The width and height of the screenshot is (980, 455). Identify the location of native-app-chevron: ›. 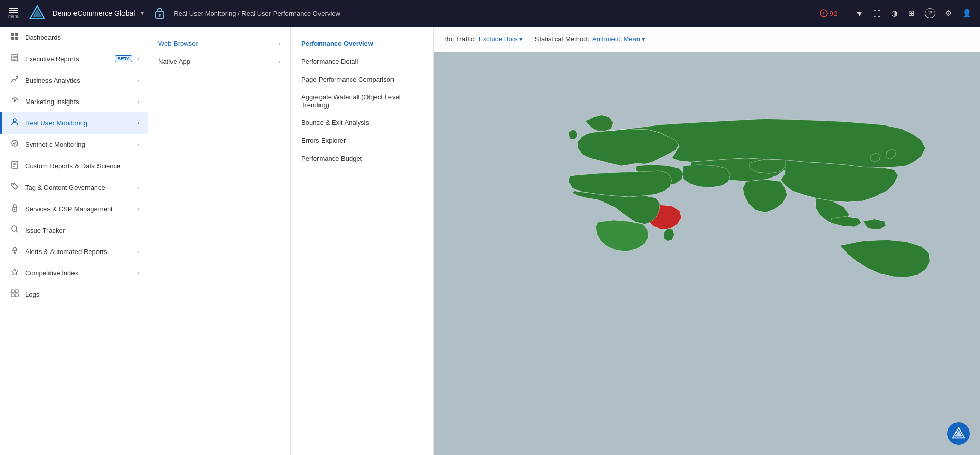
(279, 62).